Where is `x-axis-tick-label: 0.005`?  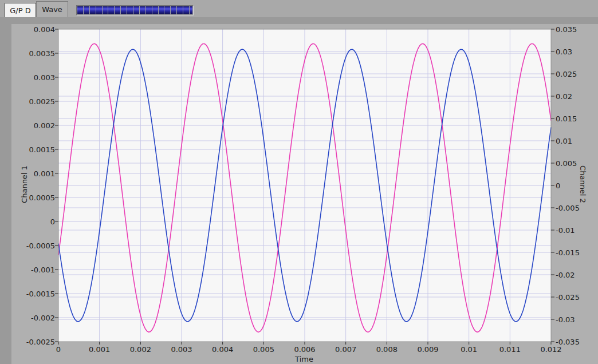 x-axis-tick-label: 0.005 is located at coordinates (263, 350).